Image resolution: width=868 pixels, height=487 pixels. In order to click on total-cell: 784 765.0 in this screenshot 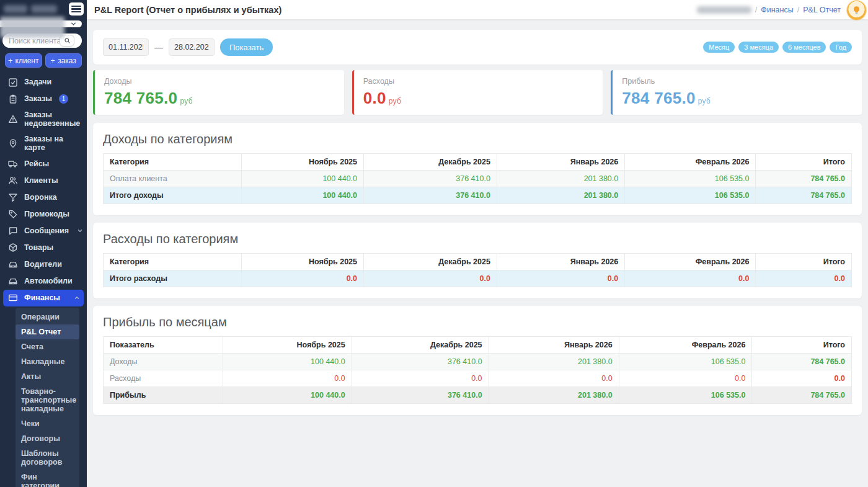, I will do `click(804, 196)`.